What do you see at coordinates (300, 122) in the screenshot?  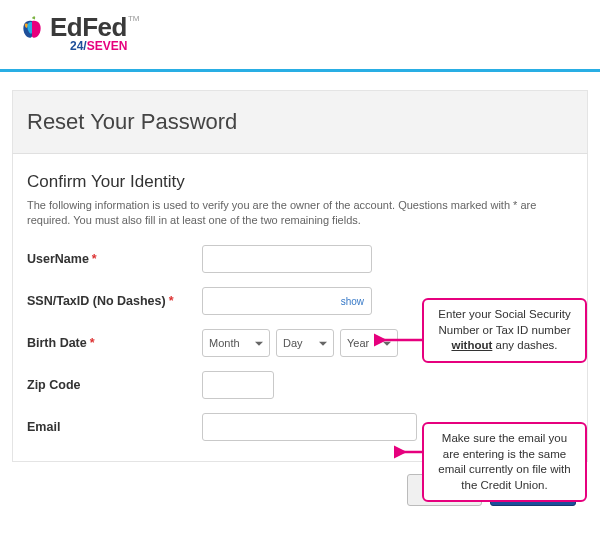 I see `title-section: Reset Your Password` at bounding box center [300, 122].